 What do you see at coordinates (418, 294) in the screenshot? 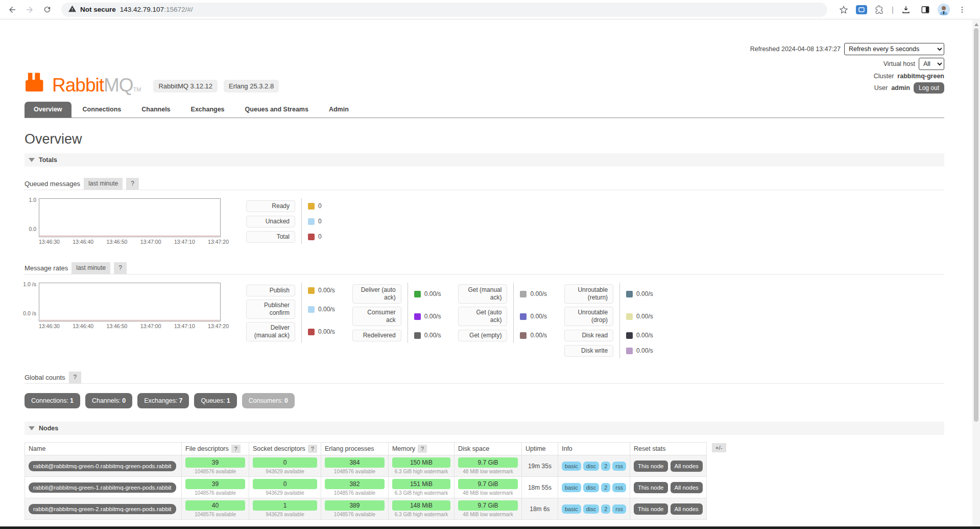
I see `deliver-auto-swatch` at bounding box center [418, 294].